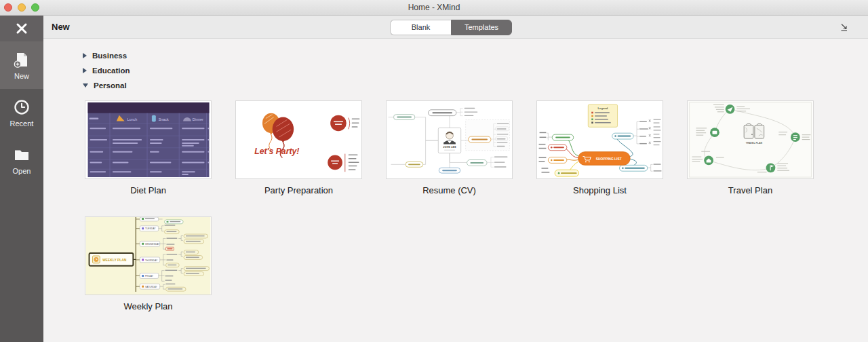 This screenshot has height=342, width=868. Describe the element at coordinates (152, 261) in the screenshot. I see `svg-text: THURSDAY` at that location.